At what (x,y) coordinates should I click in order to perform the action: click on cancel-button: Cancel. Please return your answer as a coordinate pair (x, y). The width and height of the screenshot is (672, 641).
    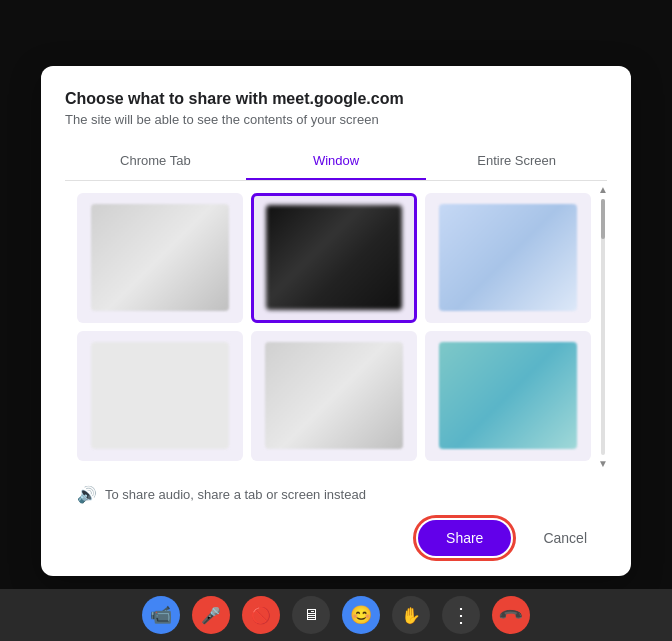
    Looking at the image, I should click on (565, 538).